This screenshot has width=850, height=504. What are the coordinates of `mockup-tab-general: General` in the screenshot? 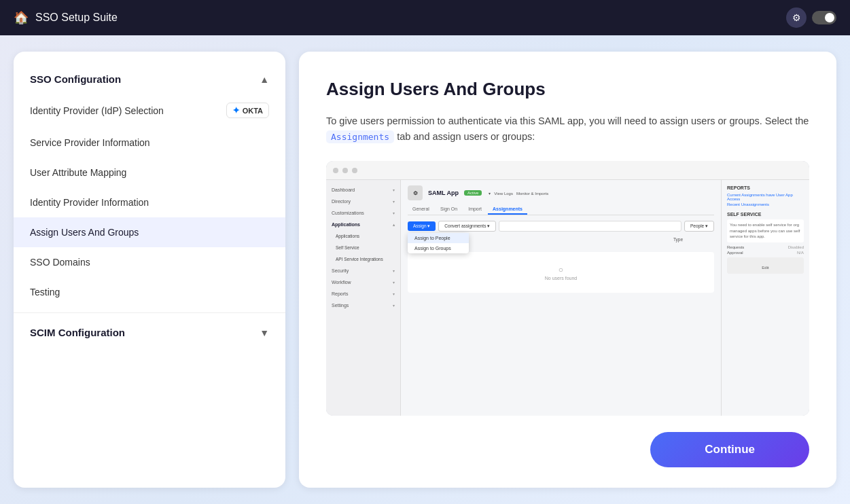 It's located at (421, 209).